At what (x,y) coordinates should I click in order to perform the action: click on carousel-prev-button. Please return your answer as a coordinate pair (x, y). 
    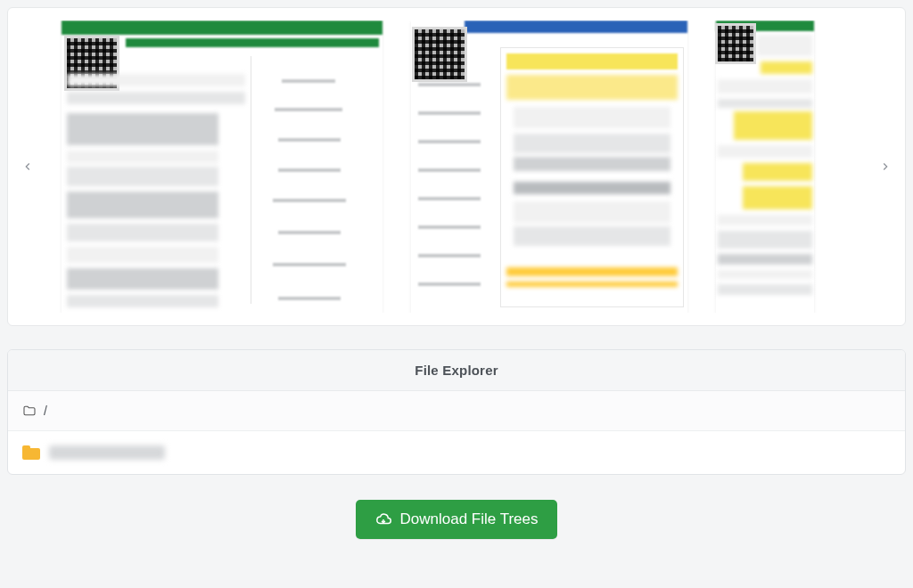
    Looking at the image, I should click on (28, 167).